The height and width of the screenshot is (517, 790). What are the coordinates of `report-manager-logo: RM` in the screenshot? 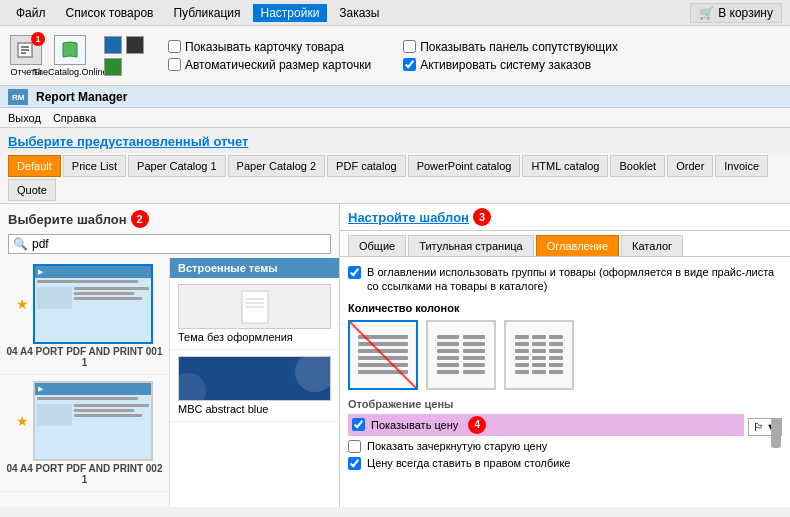 It's located at (18, 97).